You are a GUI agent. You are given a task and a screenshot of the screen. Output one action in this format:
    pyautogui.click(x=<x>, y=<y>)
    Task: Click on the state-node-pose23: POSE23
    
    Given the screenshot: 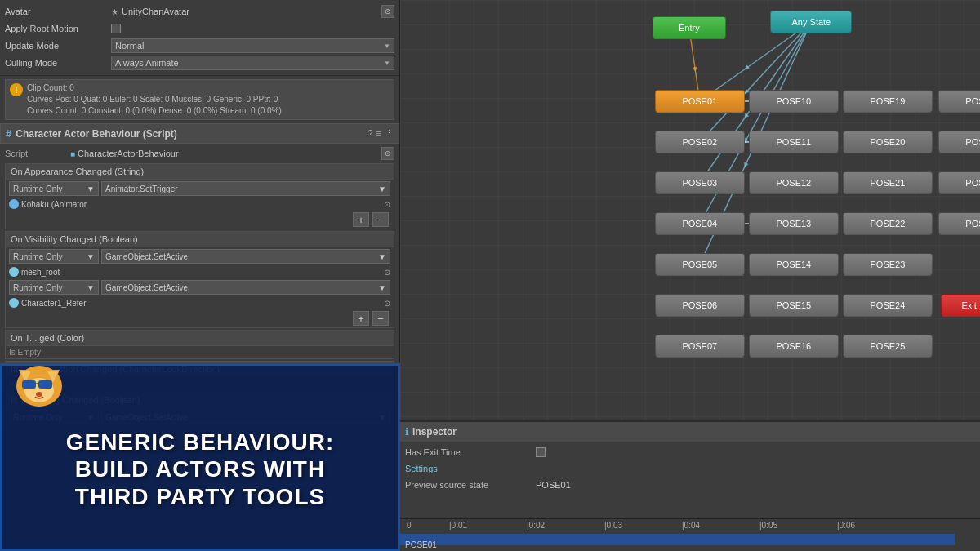 What is the action you would take?
    pyautogui.click(x=888, y=264)
    